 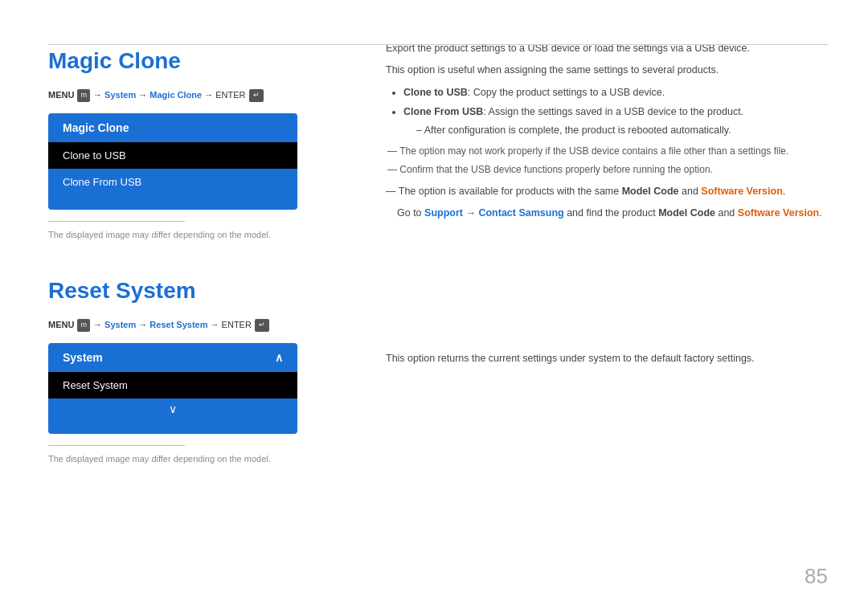 I want to click on magic-clone-bullets: Clone to USB: Copy the product settings …, so click(x=607, y=112).